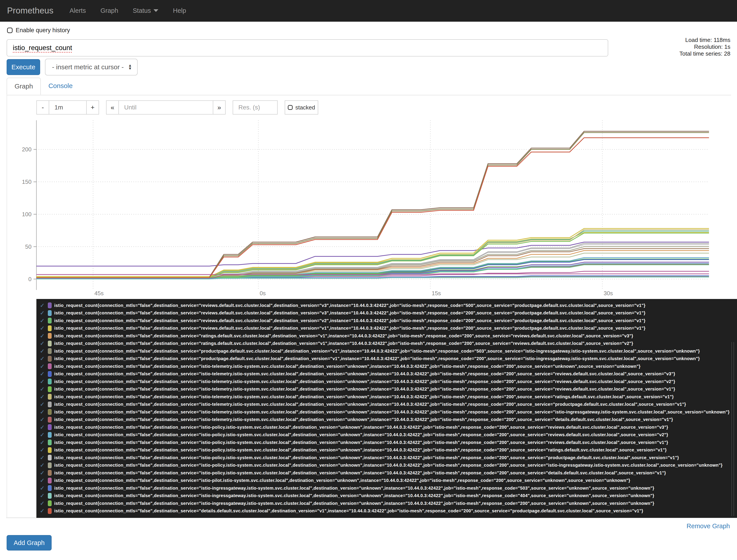  Describe the element at coordinates (708, 526) in the screenshot. I see `remove-graph-link: Remove Graph` at that location.